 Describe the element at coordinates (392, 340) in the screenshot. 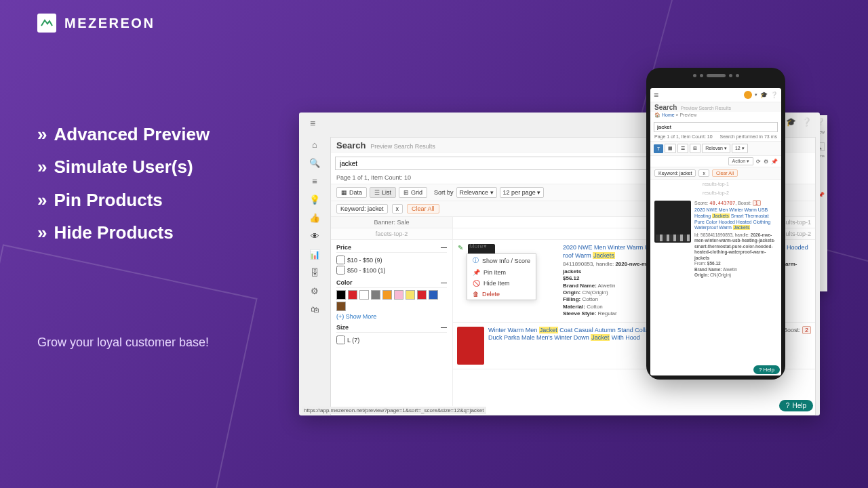

I see `facet-size-item: L (7)` at that location.